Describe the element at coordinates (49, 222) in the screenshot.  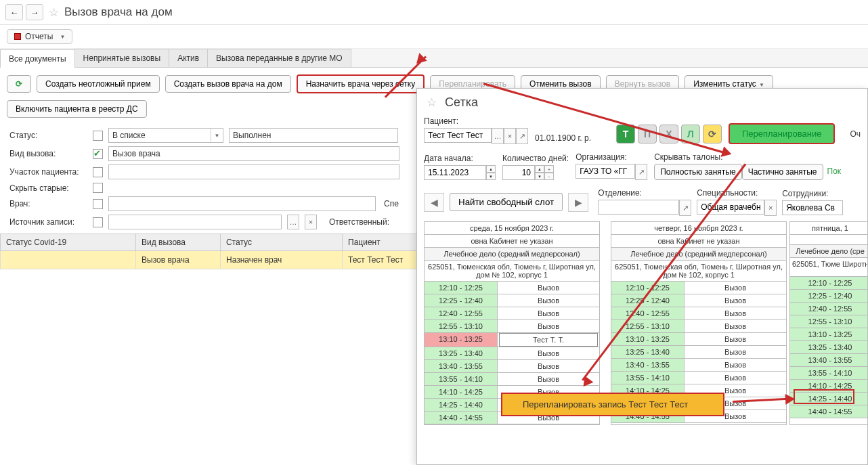
I see `source-label: Источник записи:` at that location.